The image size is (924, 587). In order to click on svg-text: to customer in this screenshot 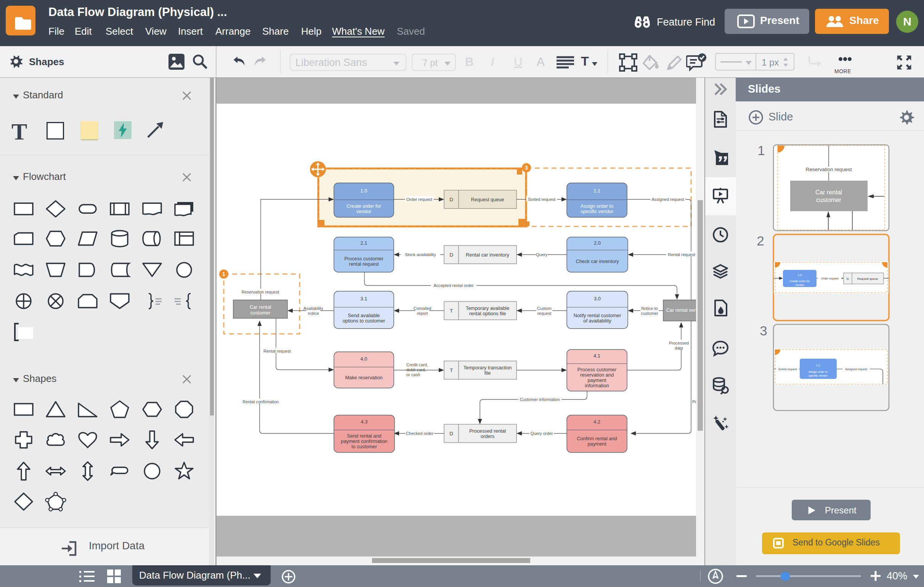, I will do `click(365, 447)`.